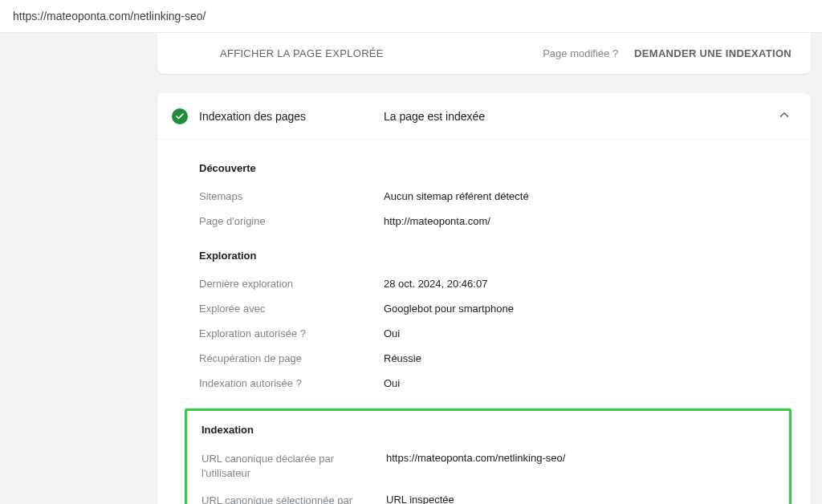  I want to click on crawled-as-label: Explorée avec, so click(291, 308).